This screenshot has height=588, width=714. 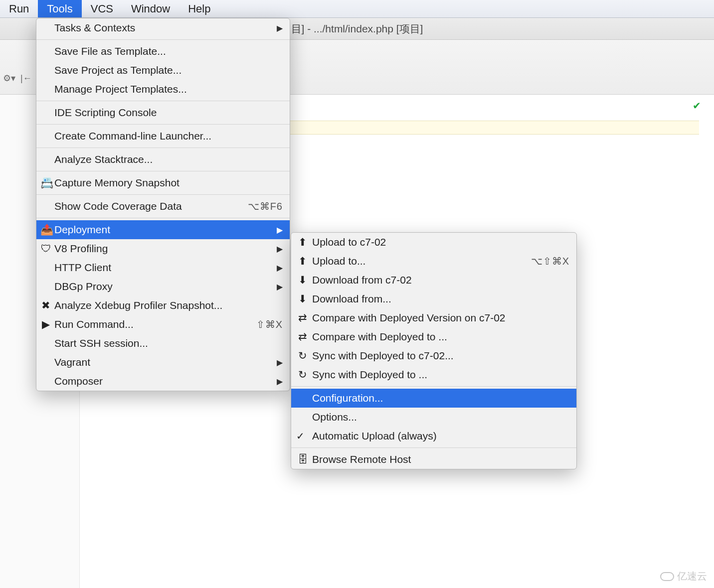 I want to click on watermark-text: 亿速云, so click(x=692, y=576).